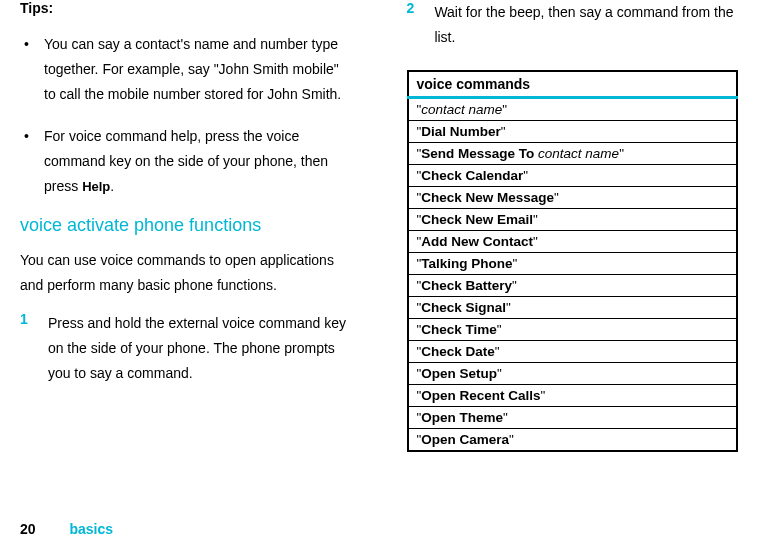  What do you see at coordinates (573, 440) in the screenshot?
I see `command-cell: "Open Camera"` at bounding box center [573, 440].